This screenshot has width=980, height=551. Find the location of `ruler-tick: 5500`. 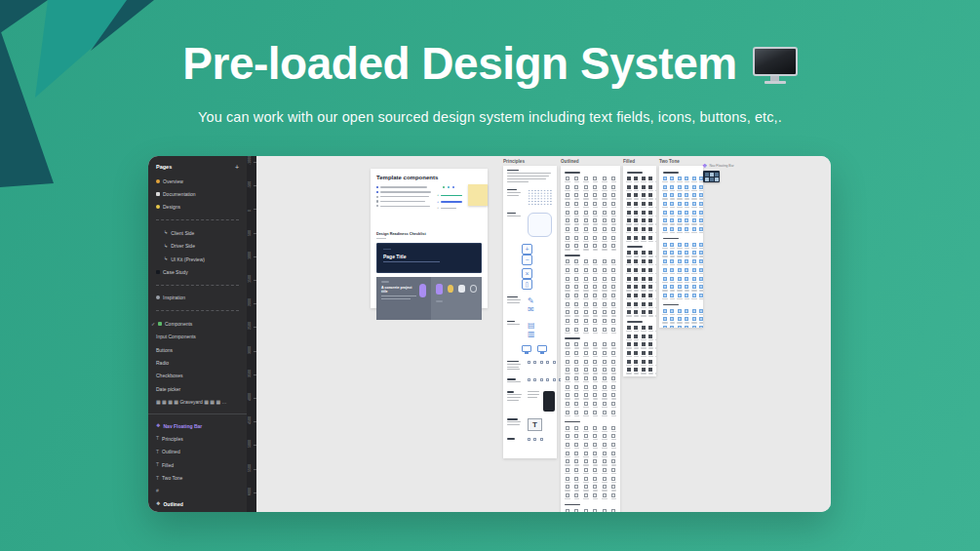

ruler-tick: 5500 is located at coordinates (252, 474).